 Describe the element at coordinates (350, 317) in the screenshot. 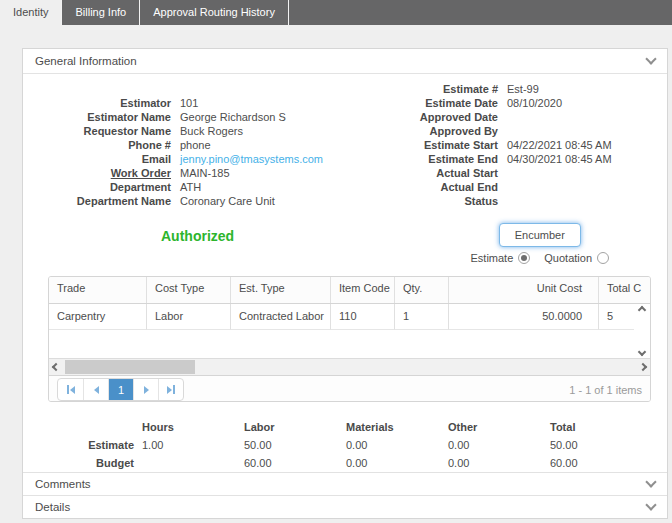

I see `table-row: Carpentry Labor Contracted Labor 110 1 5…` at that location.